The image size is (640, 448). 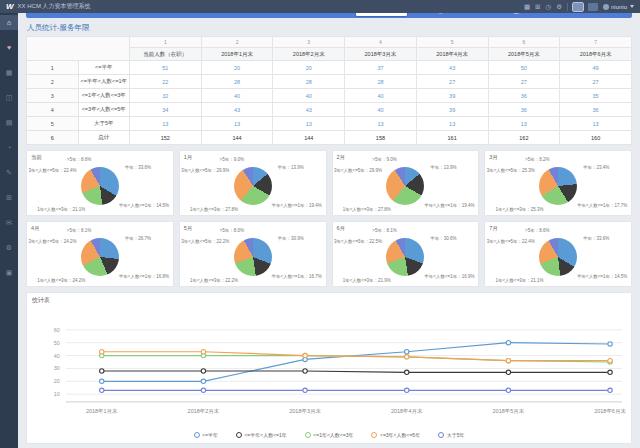 What do you see at coordinates (78, 49) in the screenshot?
I see `table-corner-cell` at bounding box center [78, 49].